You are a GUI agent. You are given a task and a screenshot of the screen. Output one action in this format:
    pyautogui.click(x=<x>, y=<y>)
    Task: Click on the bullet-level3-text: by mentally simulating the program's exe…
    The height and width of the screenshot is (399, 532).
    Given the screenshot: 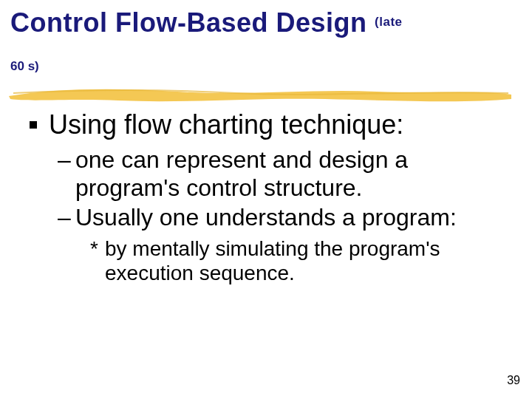 What is the action you would take?
    pyautogui.click(x=273, y=262)
    